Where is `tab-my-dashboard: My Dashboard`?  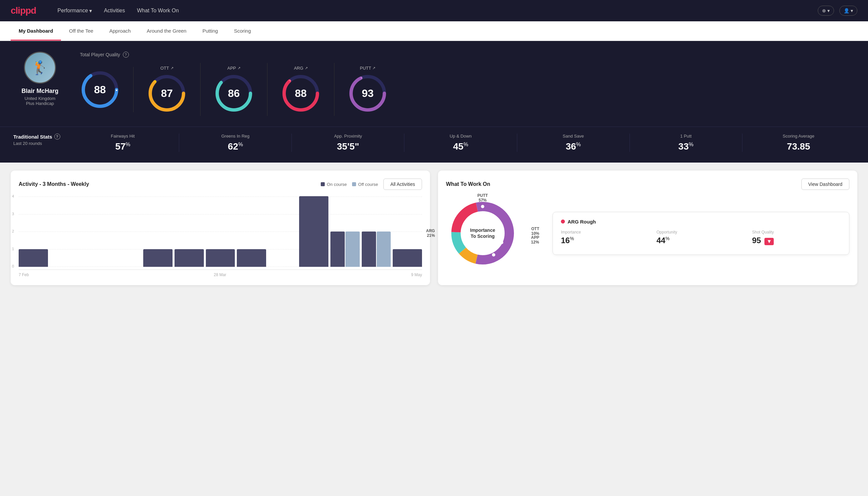
tab-my-dashboard: My Dashboard is located at coordinates (36, 31).